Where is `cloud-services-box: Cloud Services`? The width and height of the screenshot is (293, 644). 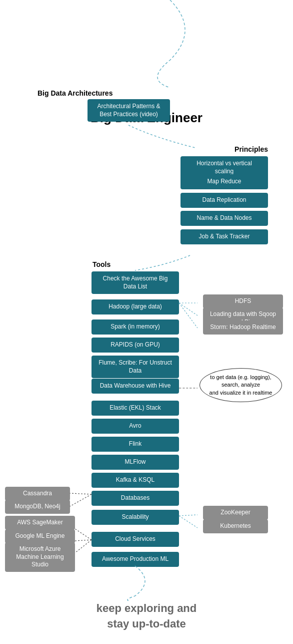 cloud-services-box: Cloud Services is located at coordinates (135, 539).